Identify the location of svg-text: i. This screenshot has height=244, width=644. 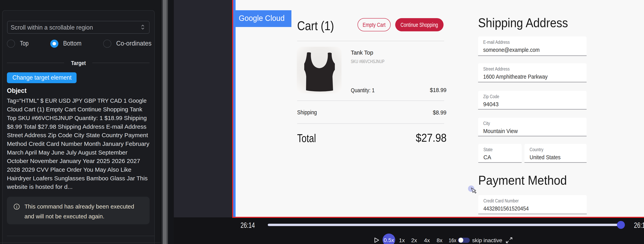
(17, 207).